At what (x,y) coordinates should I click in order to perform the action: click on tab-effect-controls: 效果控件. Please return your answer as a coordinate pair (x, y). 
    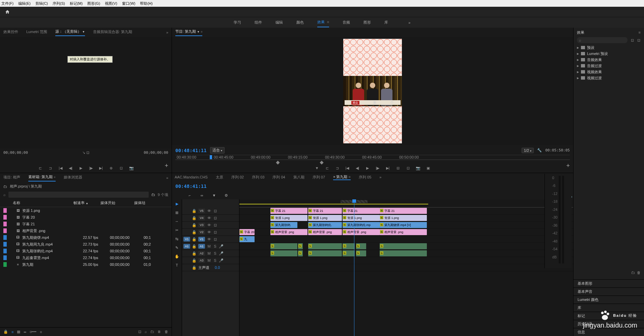
    Looking at the image, I should click on (11, 32).